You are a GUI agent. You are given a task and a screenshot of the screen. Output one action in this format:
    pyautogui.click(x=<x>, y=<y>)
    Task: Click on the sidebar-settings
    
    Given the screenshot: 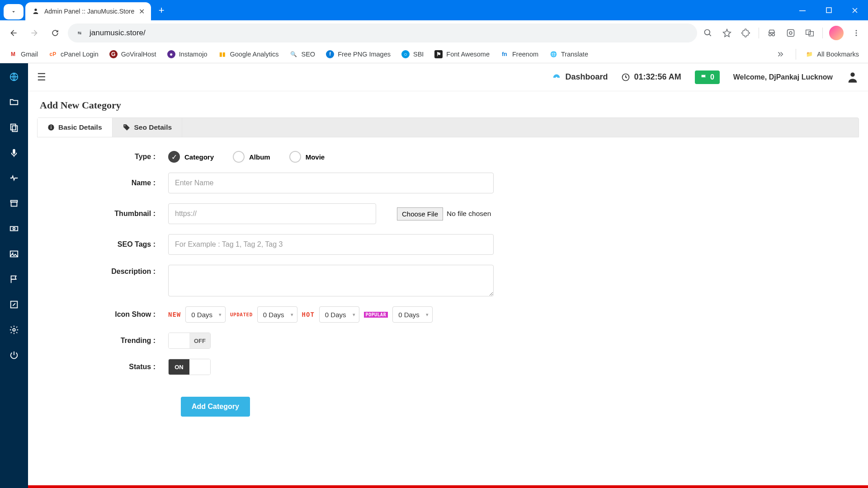 What is the action you would take?
    pyautogui.click(x=14, y=330)
    